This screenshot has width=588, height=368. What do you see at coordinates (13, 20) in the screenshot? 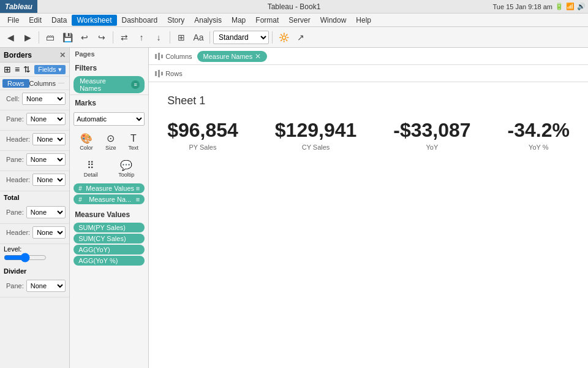
I see `menu-file: File` at bounding box center [13, 20].